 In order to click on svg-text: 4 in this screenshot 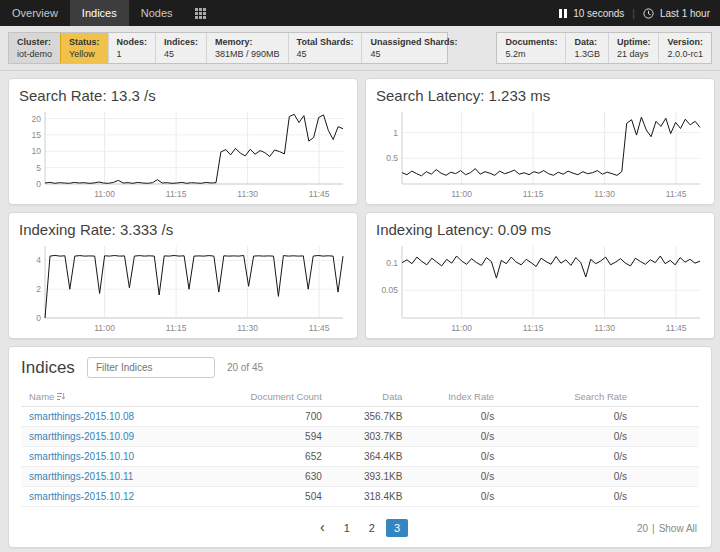, I will do `click(38, 261)`.